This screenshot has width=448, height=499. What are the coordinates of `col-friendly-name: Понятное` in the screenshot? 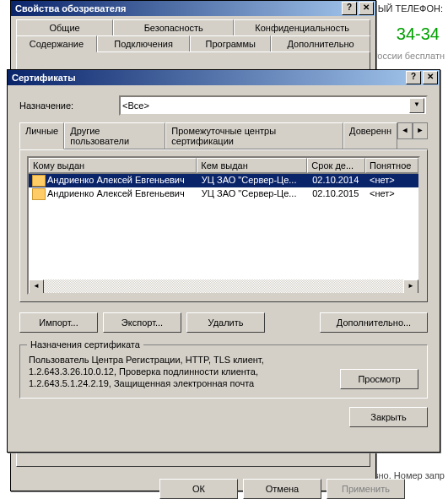 It's located at (391, 165).